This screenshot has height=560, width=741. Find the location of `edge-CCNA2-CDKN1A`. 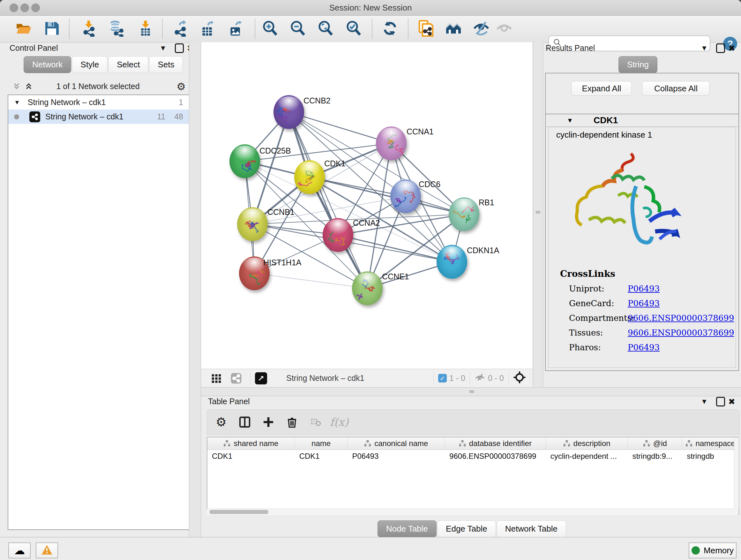

edge-CCNA2-CDKN1A is located at coordinates (395, 248).